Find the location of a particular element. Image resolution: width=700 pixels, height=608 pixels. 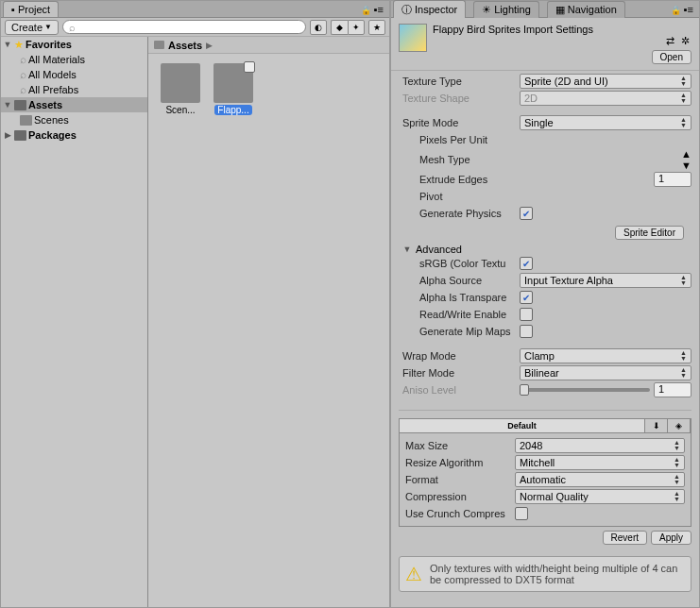

revert-button: Revert is located at coordinates (625, 538).